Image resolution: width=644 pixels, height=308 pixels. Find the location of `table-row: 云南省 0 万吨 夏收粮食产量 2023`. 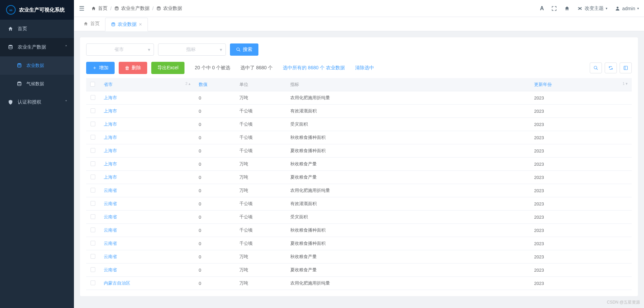

table-row: 云南省 0 万吨 夏收粮食产量 2023 is located at coordinates (359, 270).